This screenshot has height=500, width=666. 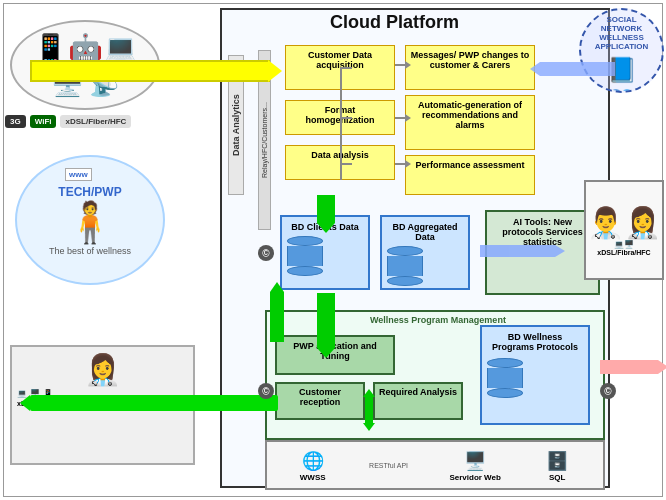 I want to click on cloud-platform-title: Cloud Platform, so click(x=394, y=22).